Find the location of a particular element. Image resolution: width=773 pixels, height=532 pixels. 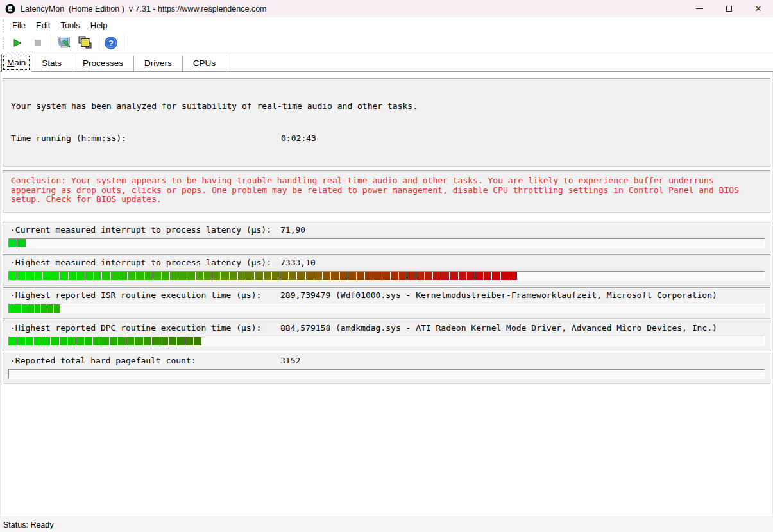

meter-label: ·Reported total hard pagefault count: is located at coordinates (145, 361).